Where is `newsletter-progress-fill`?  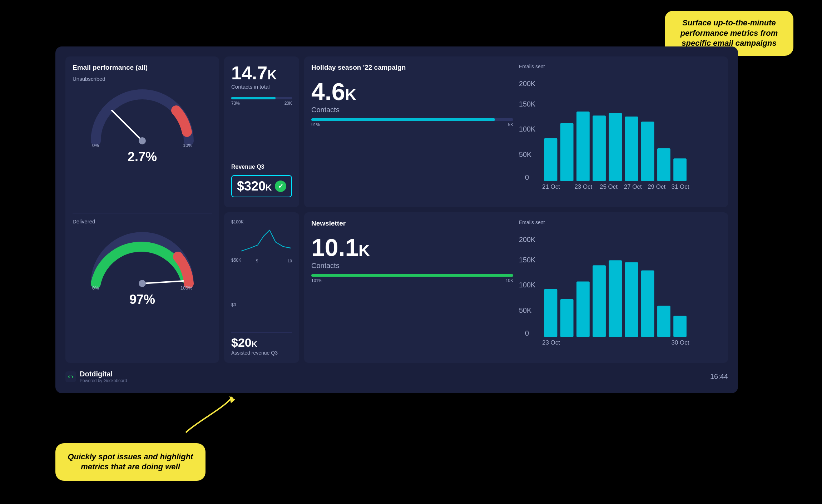 newsletter-progress-fill is located at coordinates (412, 275).